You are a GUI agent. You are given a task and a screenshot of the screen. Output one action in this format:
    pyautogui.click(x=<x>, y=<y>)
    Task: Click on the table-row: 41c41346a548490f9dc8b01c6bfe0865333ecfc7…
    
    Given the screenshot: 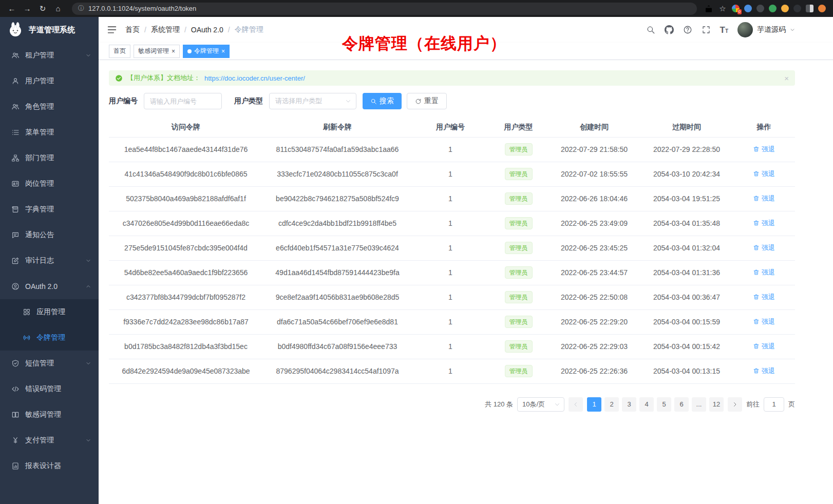 What is the action you would take?
    pyautogui.click(x=452, y=174)
    